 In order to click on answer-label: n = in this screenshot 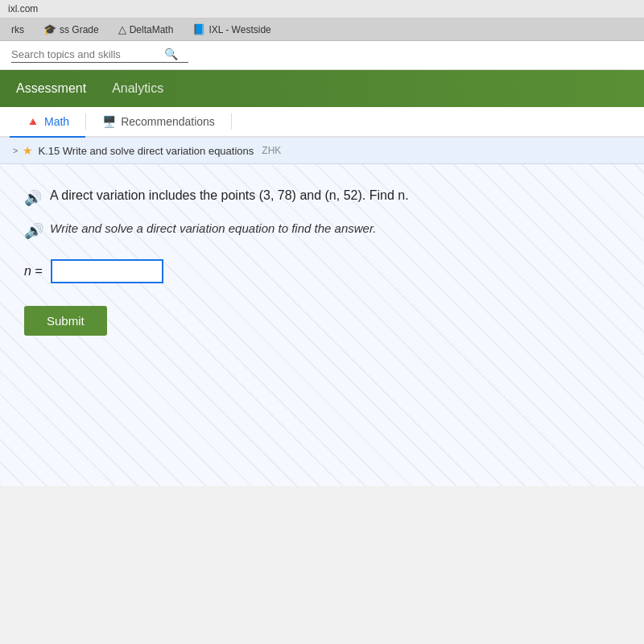, I will do `click(34, 271)`.